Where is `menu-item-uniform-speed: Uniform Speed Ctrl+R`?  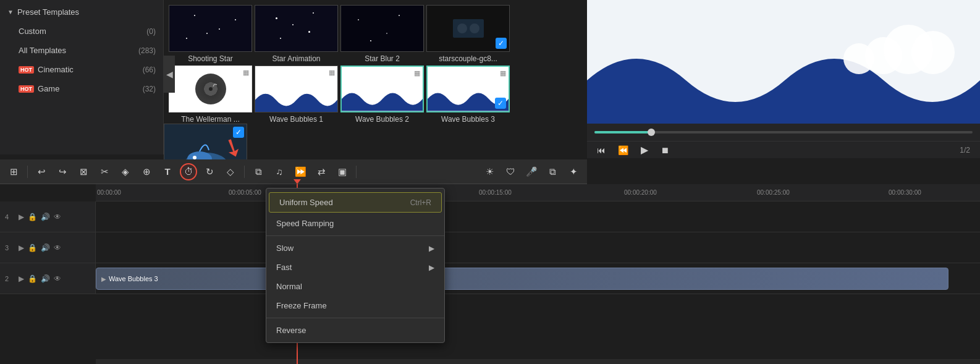
menu-item-uniform-speed: Uniform Speed Ctrl+R is located at coordinates (355, 203).